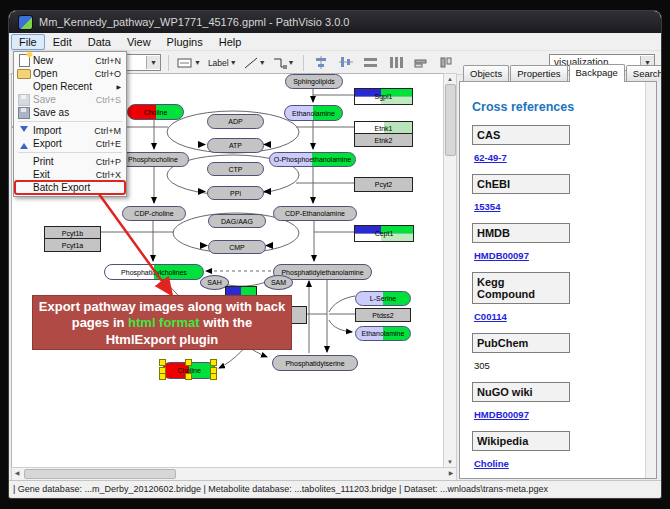 This screenshot has width=670, height=509. I want to click on distribute-horizontal-button, so click(371, 63).